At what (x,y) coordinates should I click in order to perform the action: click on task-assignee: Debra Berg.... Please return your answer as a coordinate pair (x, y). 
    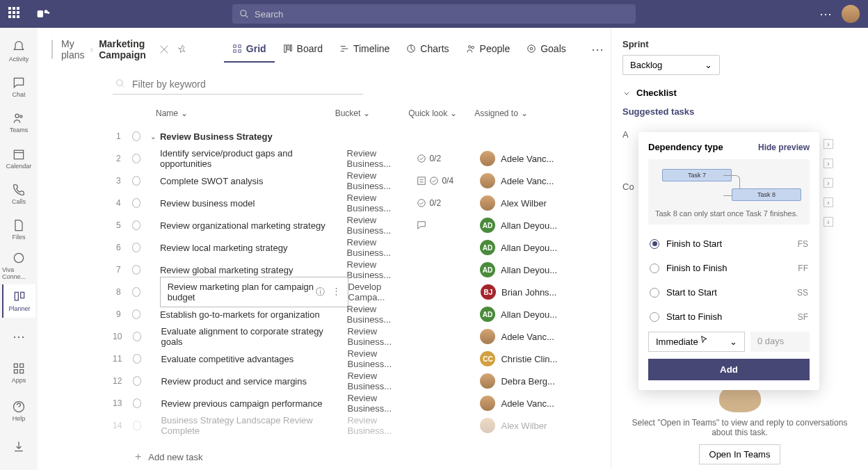
    Looking at the image, I should click on (538, 381).